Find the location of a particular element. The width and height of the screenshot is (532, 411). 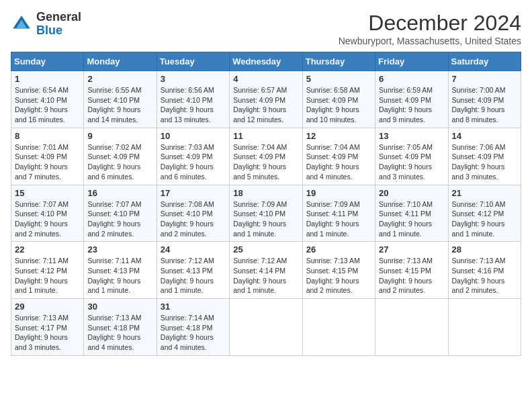

day-number: 31 is located at coordinates (193, 306).